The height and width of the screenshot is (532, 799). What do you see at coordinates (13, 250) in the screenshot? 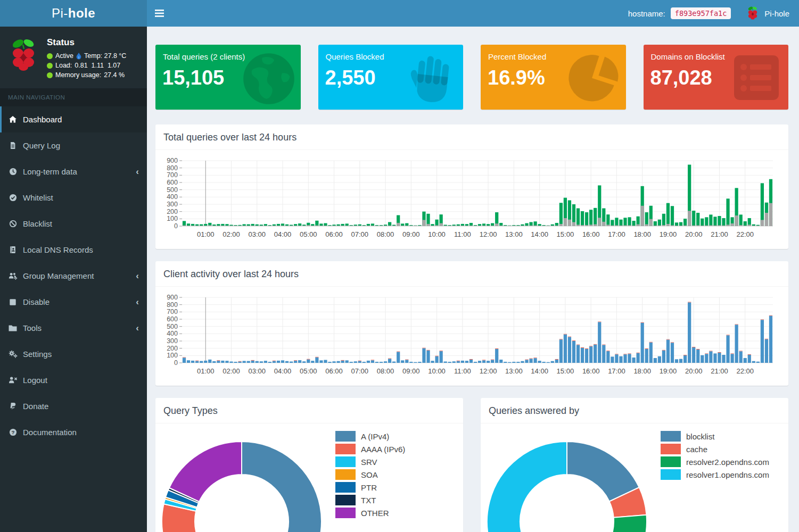
I see `address-book-icon` at bounding box center [13, 250].